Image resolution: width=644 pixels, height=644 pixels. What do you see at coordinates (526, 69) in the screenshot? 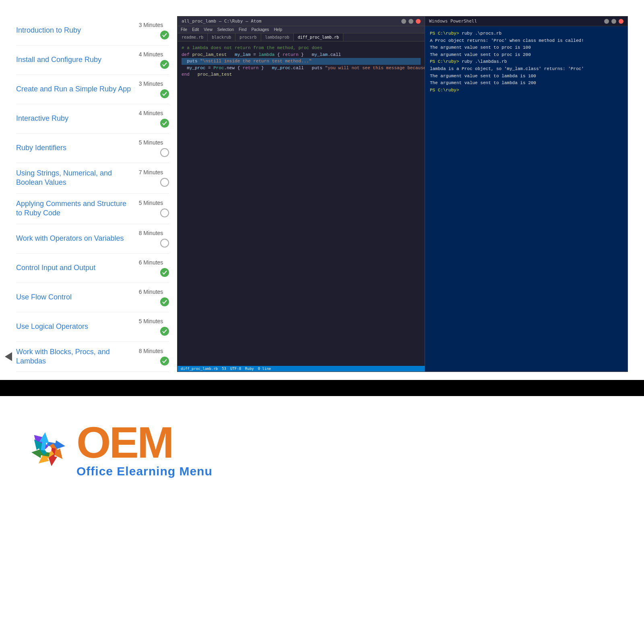
I see `terminal-line: lambda is a Proc object, so 'my_lam.clas…` at bounding box center [526, 69].